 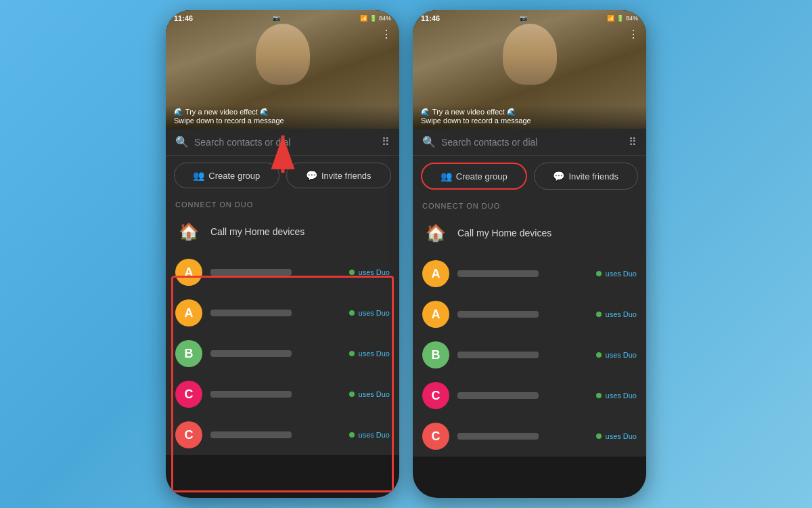 What do you see at coordinates (189, 232) in the screenshot?
I see `home-device-icon-left: 🏠` at bounding box center [189, 232].